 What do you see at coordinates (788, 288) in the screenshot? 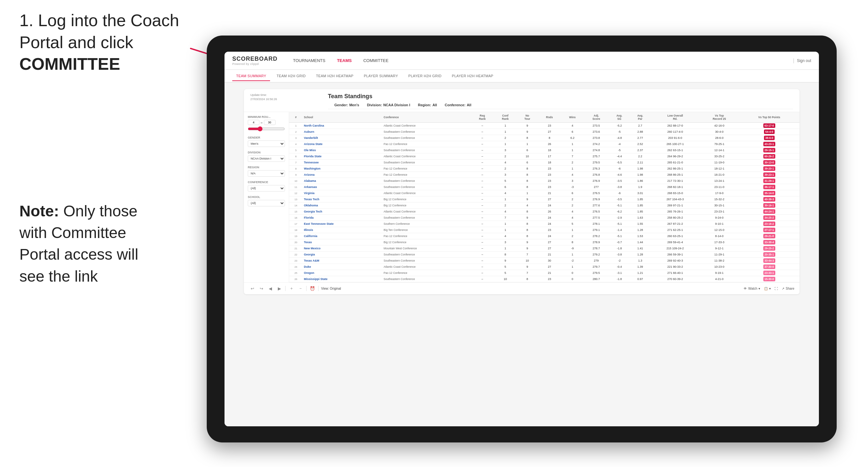
I see `toolbar-share: ↗ Share` at bounding box center [788, 288].